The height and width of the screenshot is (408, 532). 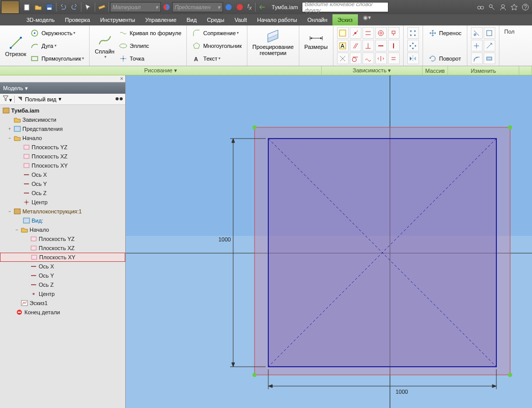 What do you see at coordinates (229, 7) in the screenshot?
I see `qat-color1-icon` at bounding box center [229, 7].